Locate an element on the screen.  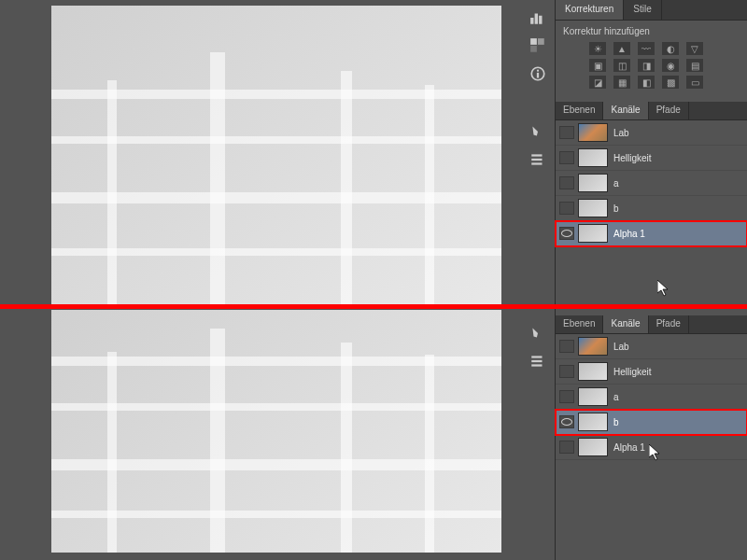
histogram-icon is located at coordinates (538, 18).